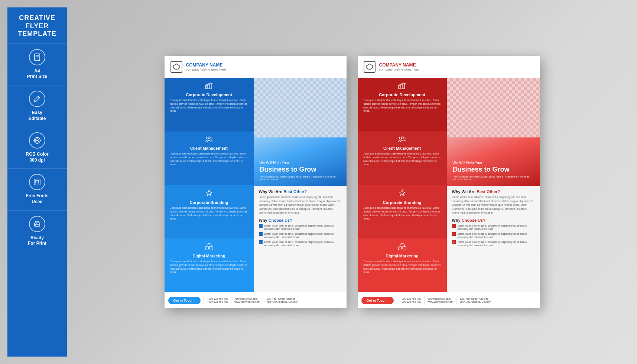 The image size is (637, 364). What do you see at coordinates (37, 25) in the screenshot?
I see `sidebar-title: CREATIVEFLYERTEMPLATE` at bounding box center [37, 25].